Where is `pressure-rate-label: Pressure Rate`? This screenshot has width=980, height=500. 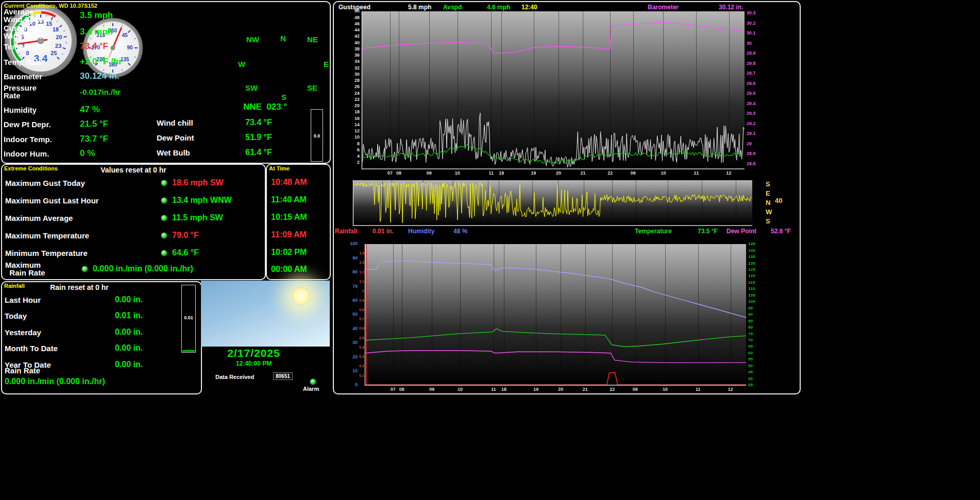 pressure-rate-label: Pressure Rate is located at coordinates (42, 92).